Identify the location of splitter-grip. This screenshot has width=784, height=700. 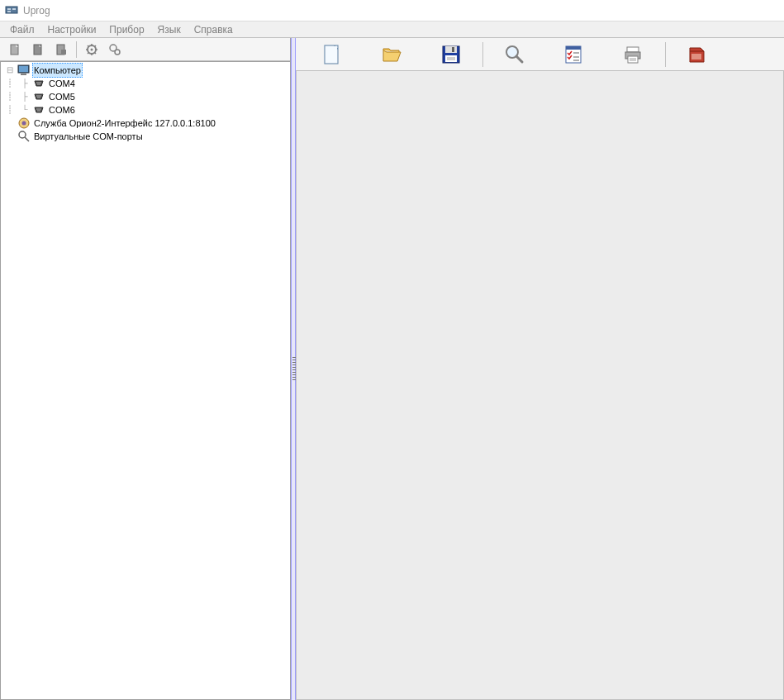
(294, 369).